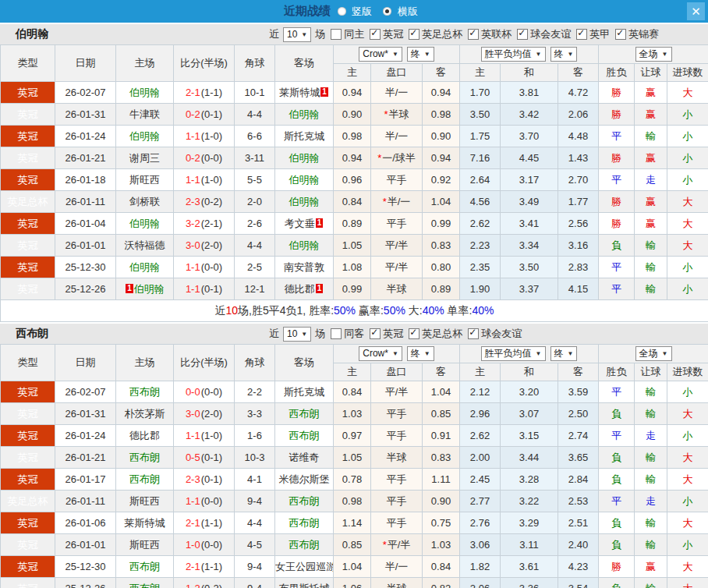 The image size is (708, 588). I want to click on match-date: 26-02-07, so click(86, 93).